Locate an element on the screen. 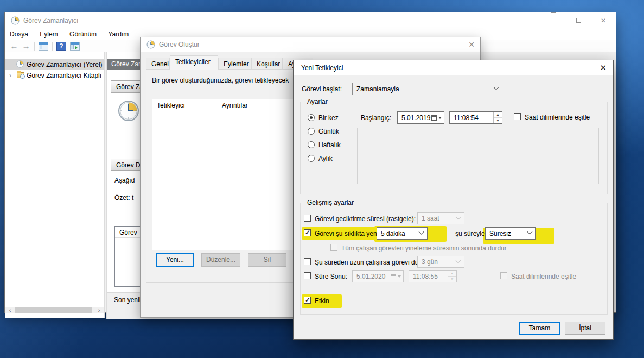 Image resolution: width=644 pixels, height=358 pixels. duration-select: Süresiz is located at coordinates (511, 234).